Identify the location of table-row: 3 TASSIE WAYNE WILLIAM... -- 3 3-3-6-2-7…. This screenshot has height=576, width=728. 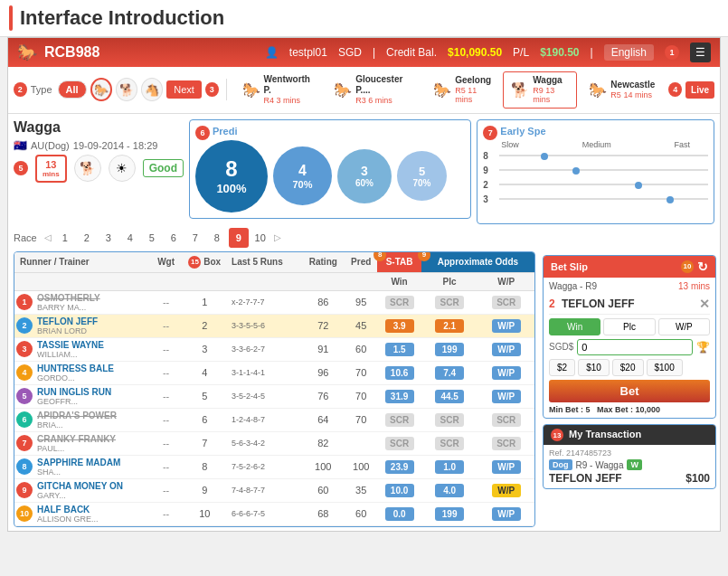
(275, 349).